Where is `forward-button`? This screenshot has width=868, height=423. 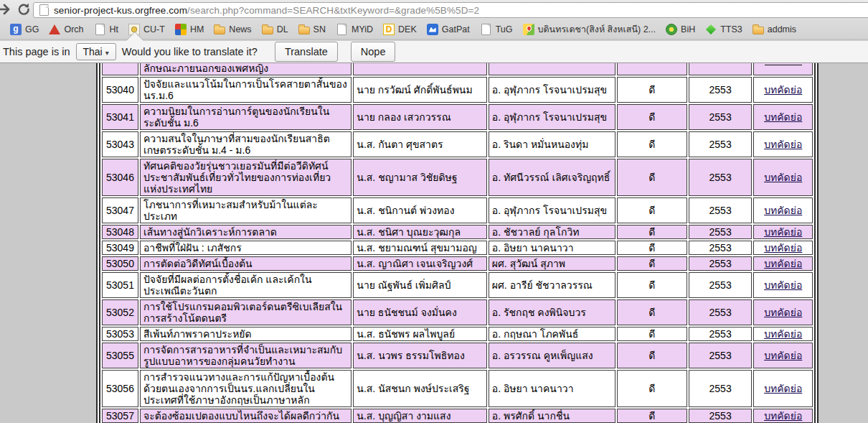 forward-button is located at coordinates (6, 10).